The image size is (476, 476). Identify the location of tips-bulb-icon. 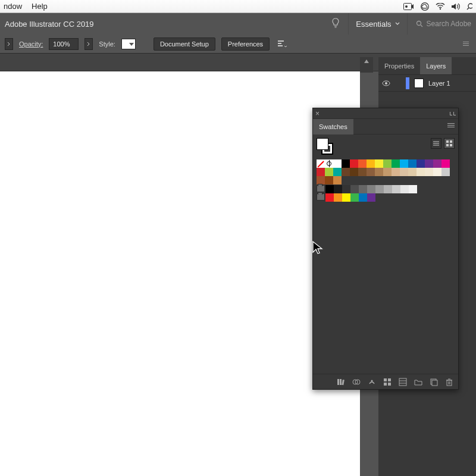
(336, 24).